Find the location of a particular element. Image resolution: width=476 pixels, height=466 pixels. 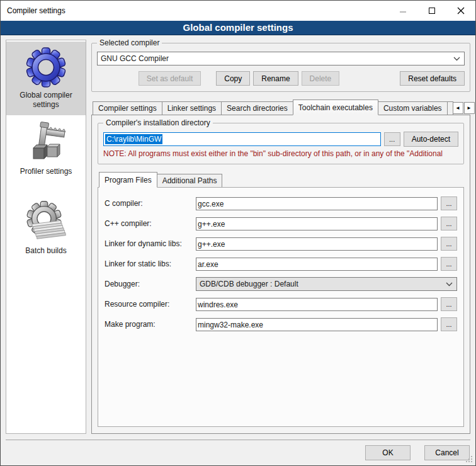

tab-search-directories: Search directories is located at coordinates (257, 108).